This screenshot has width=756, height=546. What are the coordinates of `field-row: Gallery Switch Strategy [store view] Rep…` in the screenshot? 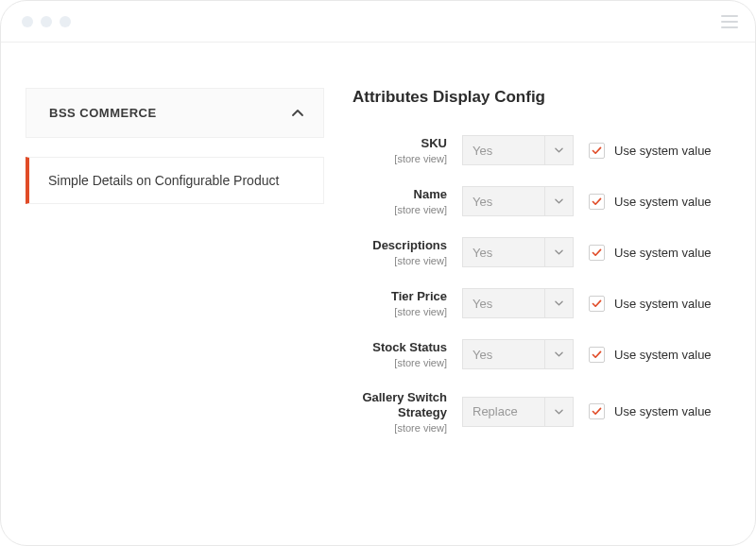 It's located at (538, 412).